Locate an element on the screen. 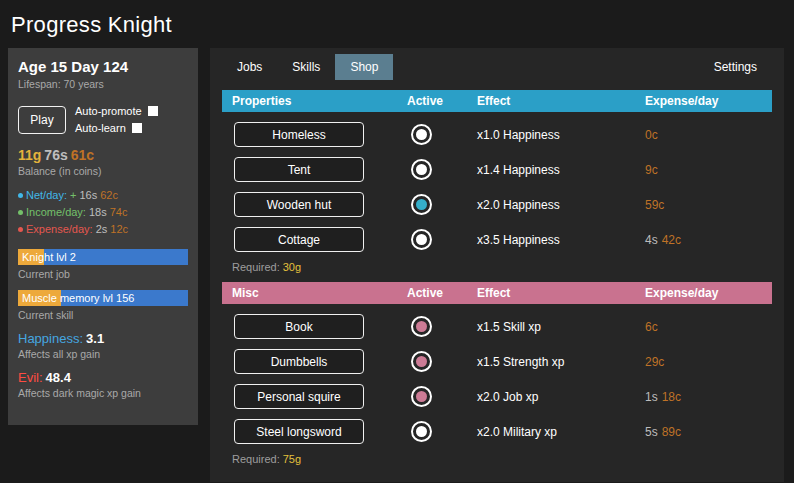  active-indicator-cottage is located at coordinates (422, 240).